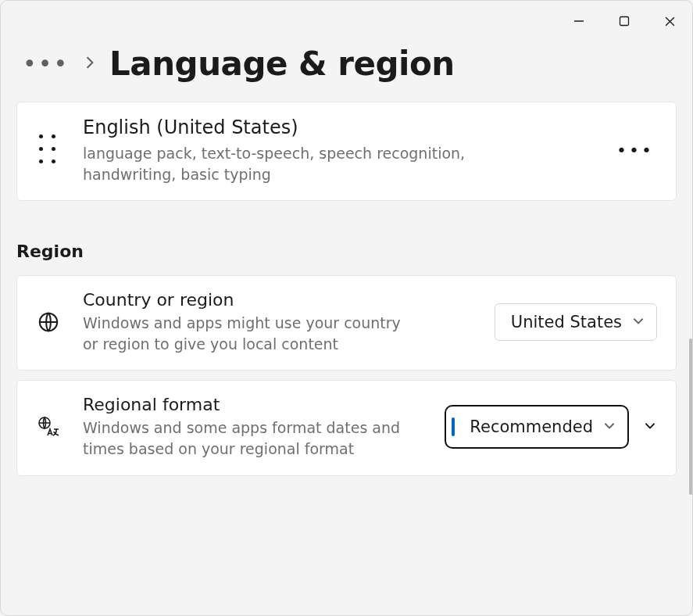 Image resolution: width=693 pixels, height=616 pixels. What do you see at coordinates (286, 164) in the screenshot?
I see `language-features: language pack, text-to-speech, speech re…` at bounding box center [286, 164].